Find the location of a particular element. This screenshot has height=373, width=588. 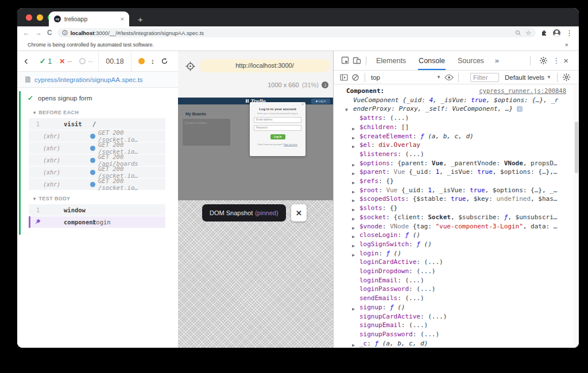

console-property-row: signupEmail: (...) is located at coordinates (459, 325).